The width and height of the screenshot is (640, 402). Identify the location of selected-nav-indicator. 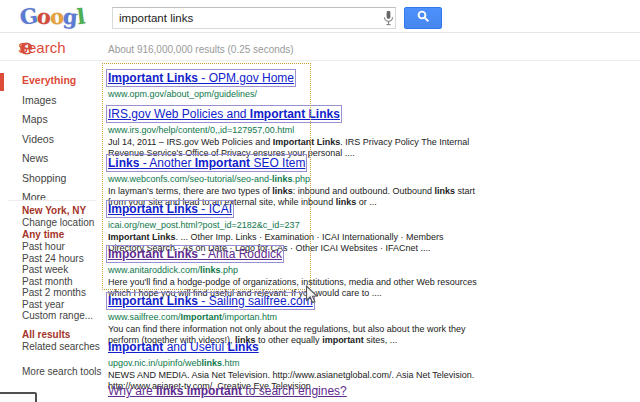
(2, 82).